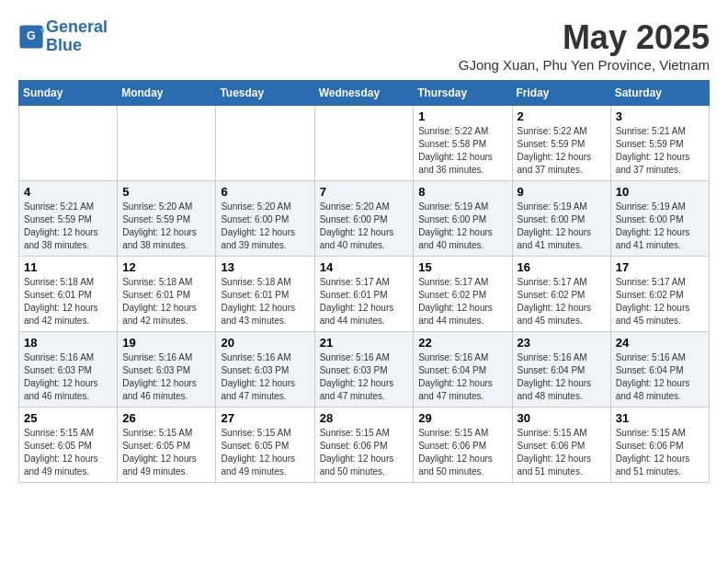 This screenshot has height=563, width=728. I want to click on calendar-week-4: 18Sunrise: 5:16 AM Sunset: 6:03 PM Dayli…, so click(364, 370).